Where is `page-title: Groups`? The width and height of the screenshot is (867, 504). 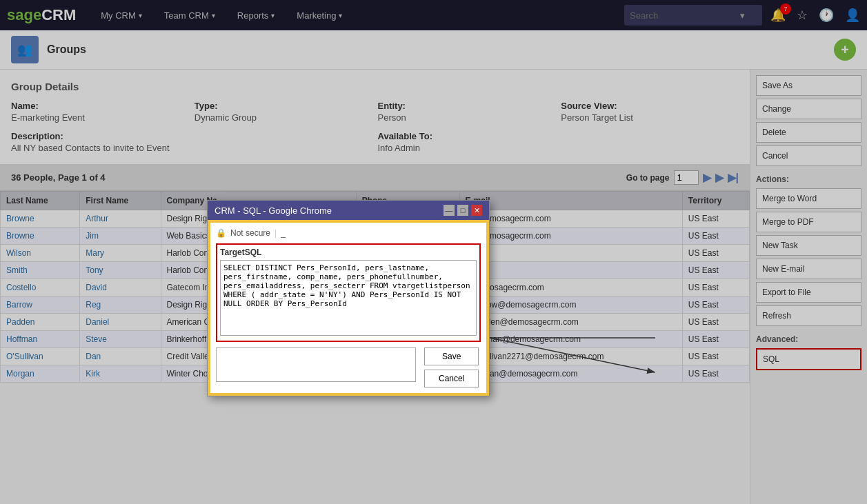 page-title: Groups is located at coordinates (66, 50).